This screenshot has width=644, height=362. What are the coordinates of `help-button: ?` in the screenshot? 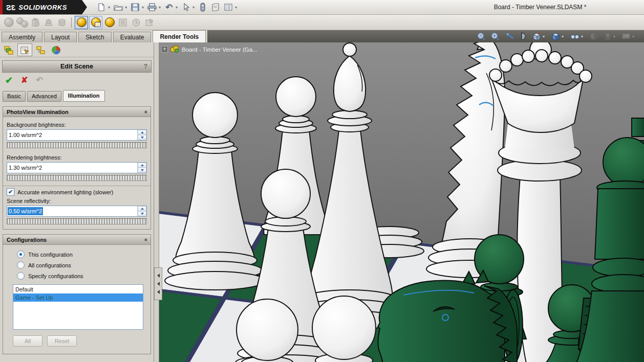 It's located at (145, 66).